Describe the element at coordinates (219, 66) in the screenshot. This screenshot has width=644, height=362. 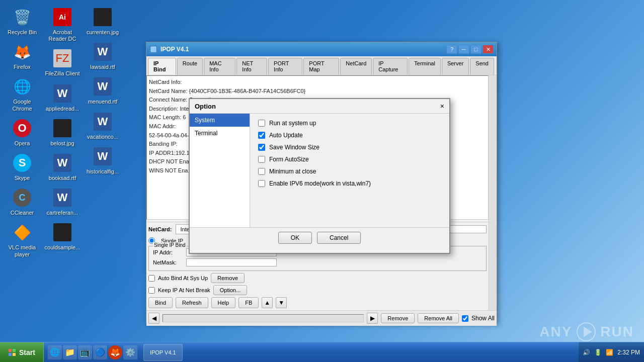
I see `tab-mac-info: MAC Info` at that location.